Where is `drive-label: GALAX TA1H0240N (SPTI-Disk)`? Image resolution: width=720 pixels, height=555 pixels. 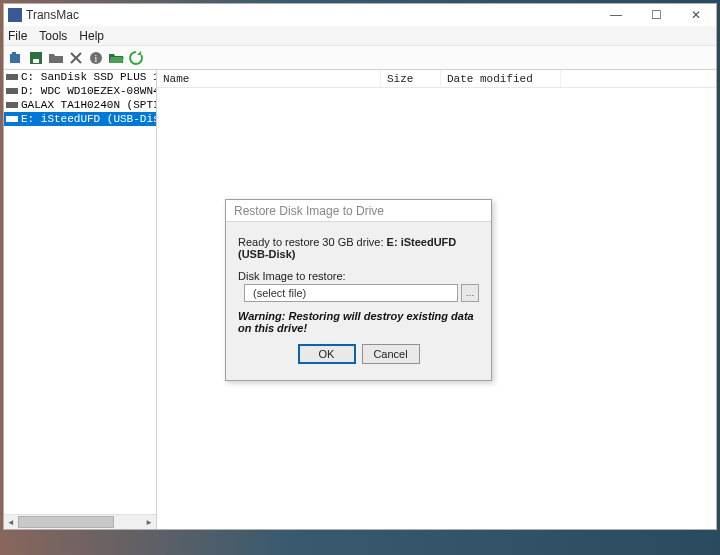 drive-label: GALAX TA1H0240N (SPTI-Disk) is located at coordinates (88, 105).